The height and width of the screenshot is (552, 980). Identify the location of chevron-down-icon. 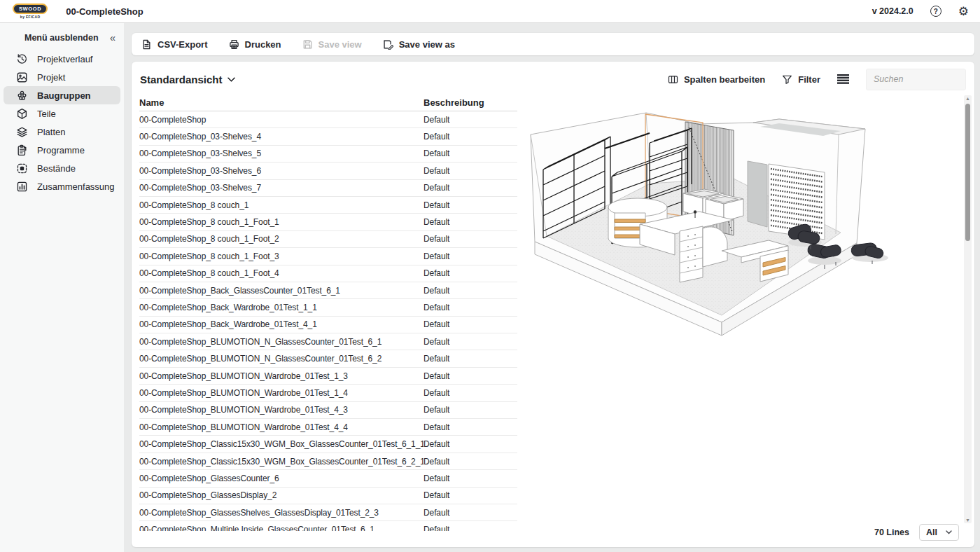
(231, 80).